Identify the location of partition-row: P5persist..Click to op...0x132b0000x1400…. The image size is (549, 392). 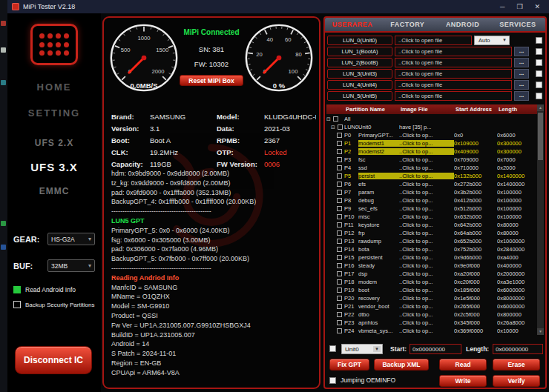
(433, 176).